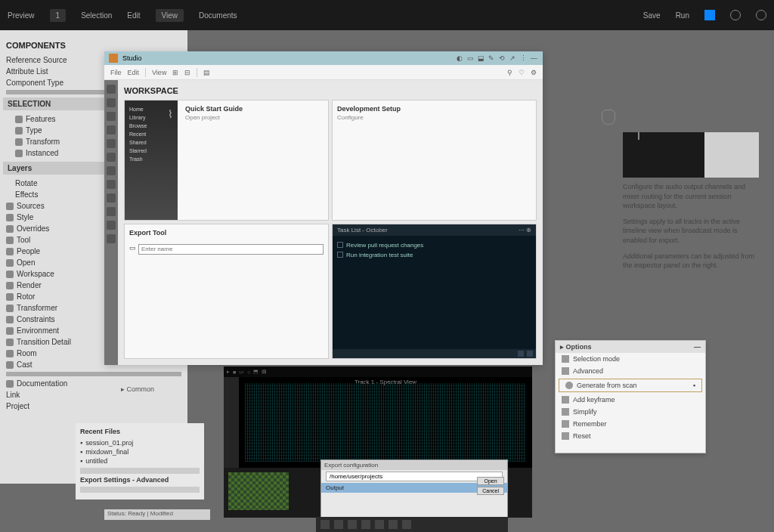 The image size is (774, 532). Describe the element at coordinates (227, 292) in the screenshot. I see `card-export: Export Tool ▭` at that location.